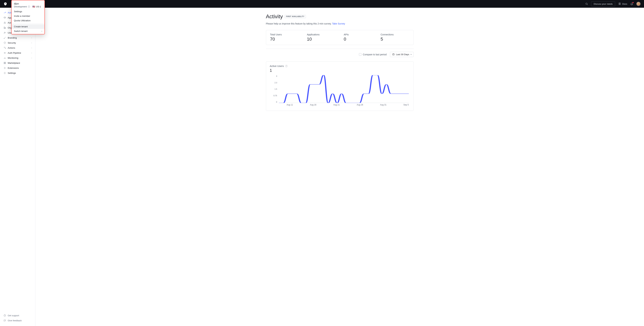 The width and height of the screenshot is (644, 326). What do you see at coordinates (28, 3) in the screenshot?
I see `dropdown-tenant-name: dijon` at bounding box center [28, 3].